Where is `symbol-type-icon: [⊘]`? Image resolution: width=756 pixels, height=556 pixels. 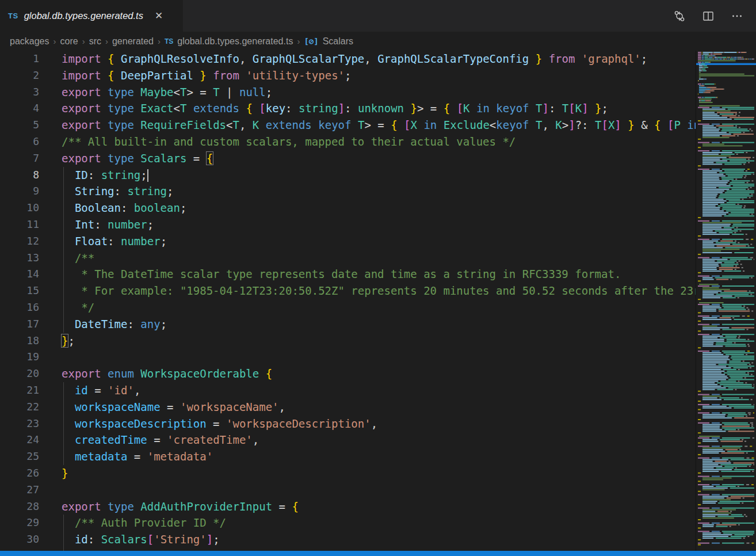 symbol-type-icon: [⊘] is located at coordinates (311, 41).